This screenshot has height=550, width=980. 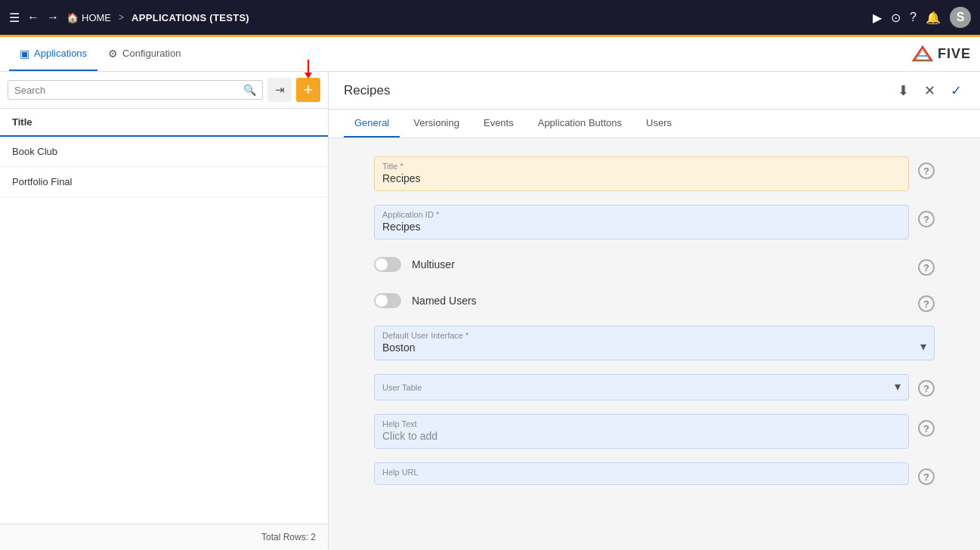 What do you see at coordinates (651, 342) in the screenshot?
I see `default-ui-inner: Default User Interface * Boston` at bounding box center [651, 342].